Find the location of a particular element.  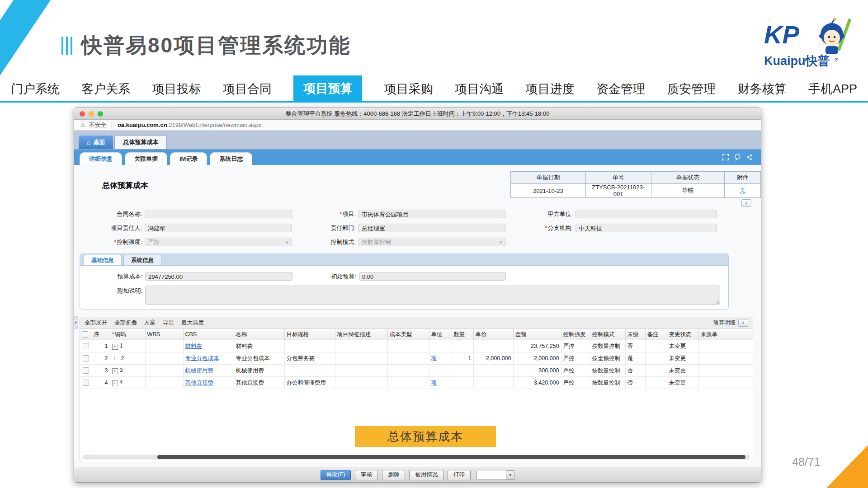

zoom-window-icon is located at coordinates (100, 114).